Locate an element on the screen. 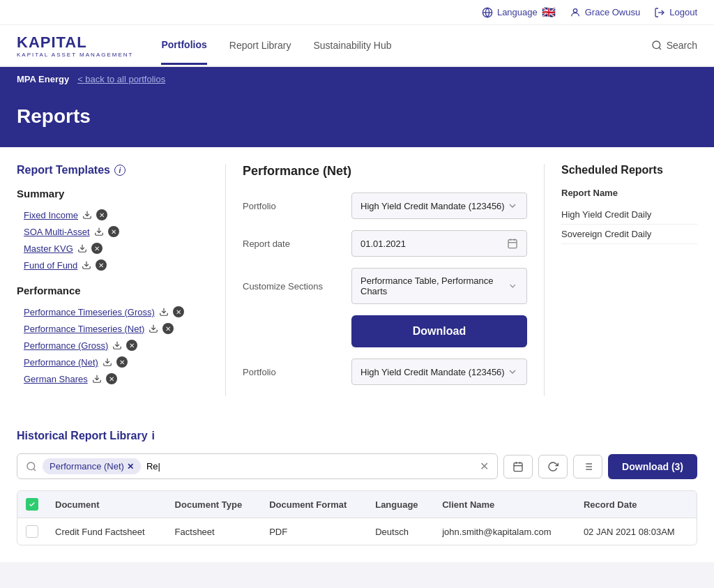 Image resolution: width=714 pixels, height=588 pixels. fixed-income-download-icon is located at coordinates (87, 215).